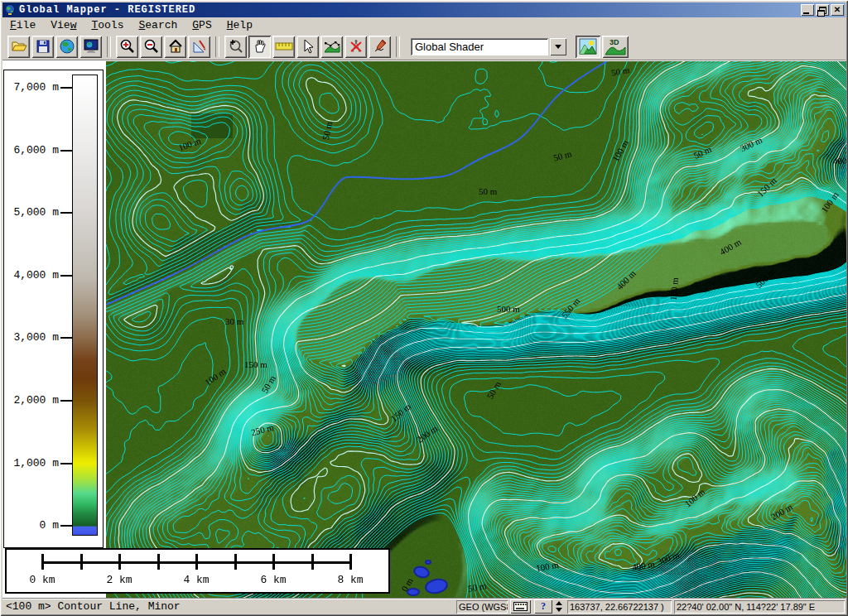 This screenshot has width=848, height=616. What do you see at coordinates (356, 46) in the screenshot?
I see `gps-button` at bounding box center [356, 46].